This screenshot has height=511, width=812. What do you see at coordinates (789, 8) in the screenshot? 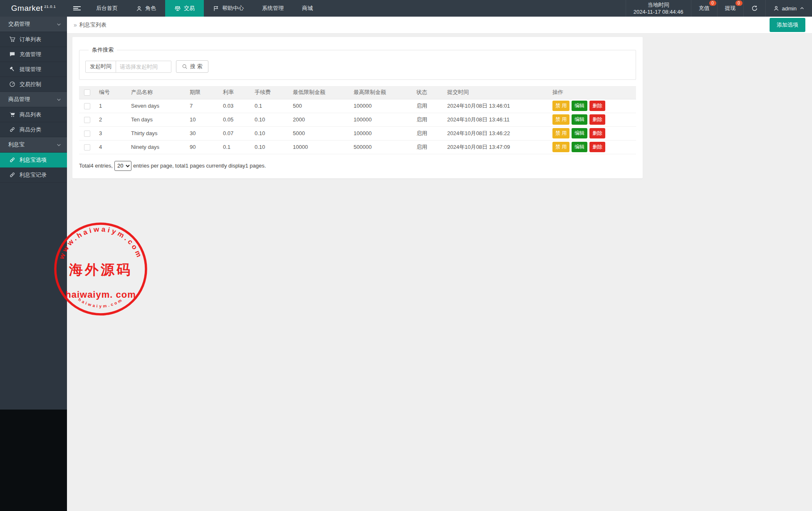
I see `user-menu: admin` at bounding box center [789, 8].